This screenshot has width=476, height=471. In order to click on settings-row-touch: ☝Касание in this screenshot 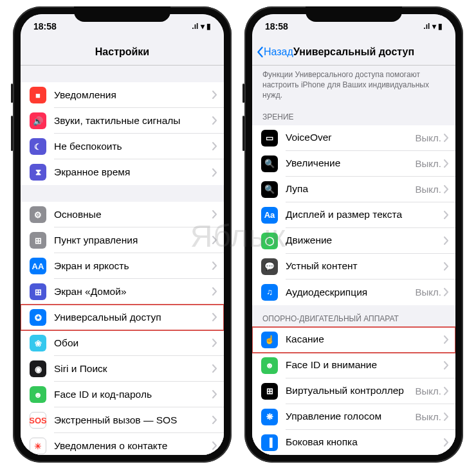, I will do `click(354, 340)`.